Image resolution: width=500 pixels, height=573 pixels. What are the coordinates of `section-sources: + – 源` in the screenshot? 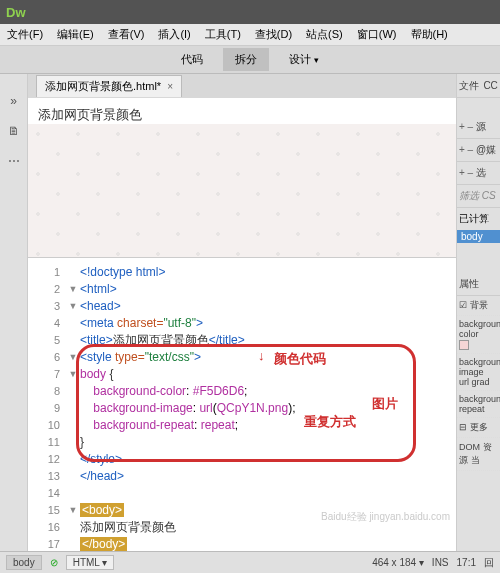 It's located at (478, 128).